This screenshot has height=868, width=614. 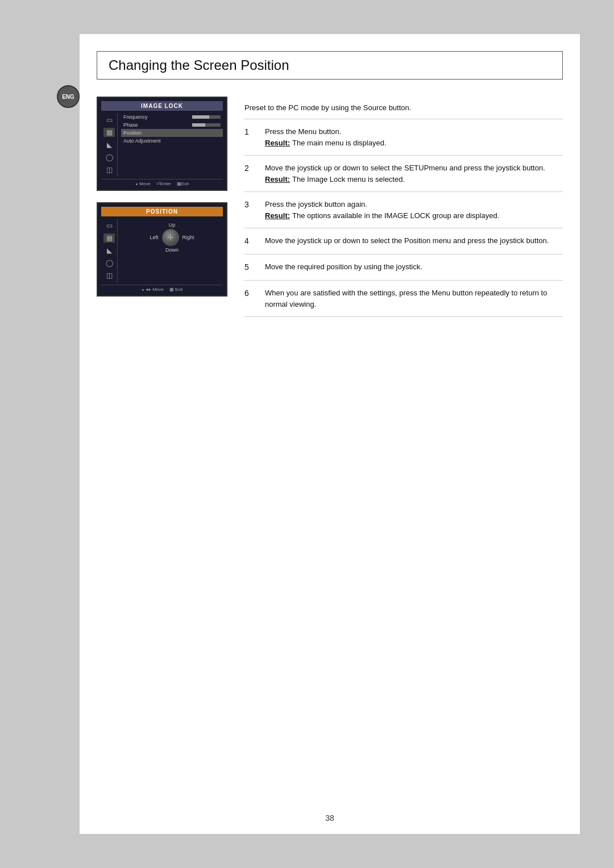 What do you see at coordinates (206, 125) in the screenshot?
I see `phase-bar` at bounding box center [206, 125].